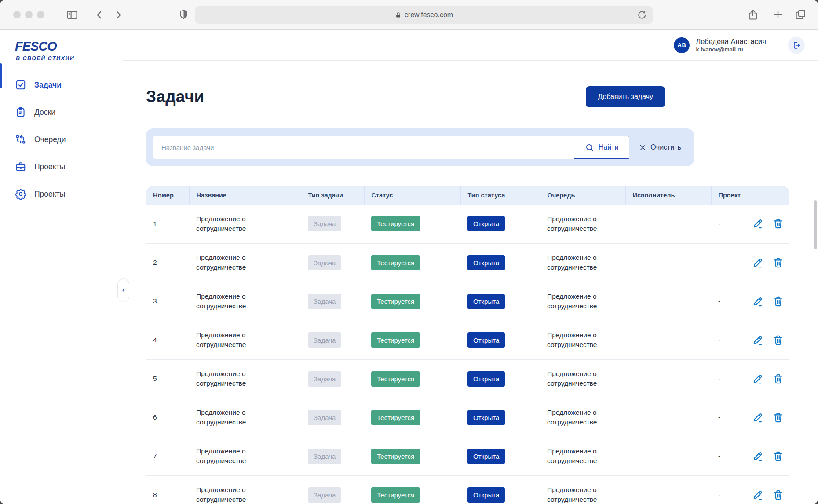 This screenshot has height=504, width=818. Describe the element at coordinates (753, 15) in the screenshot. I see `share-icon` at that location.